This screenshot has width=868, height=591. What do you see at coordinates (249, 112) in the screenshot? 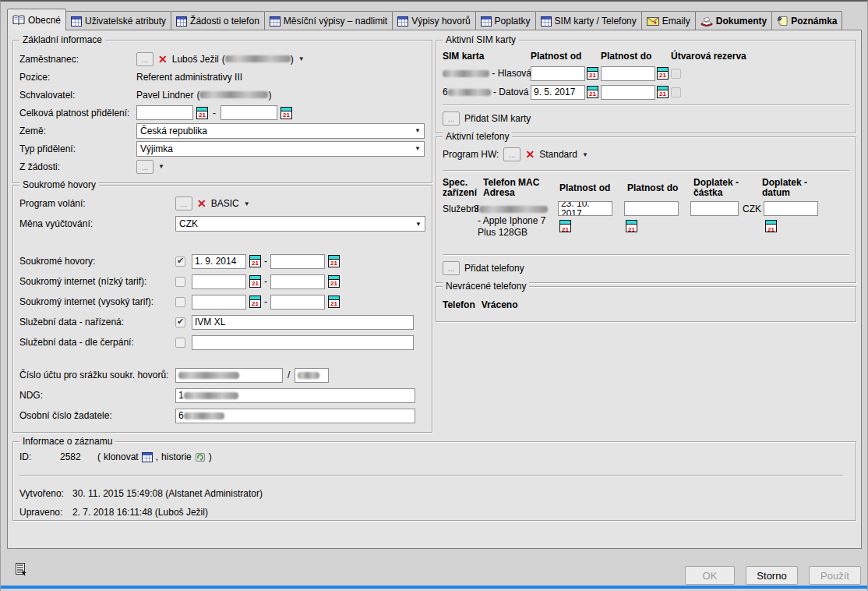
I see `validity-to-input` at bounding box center [249, 112].